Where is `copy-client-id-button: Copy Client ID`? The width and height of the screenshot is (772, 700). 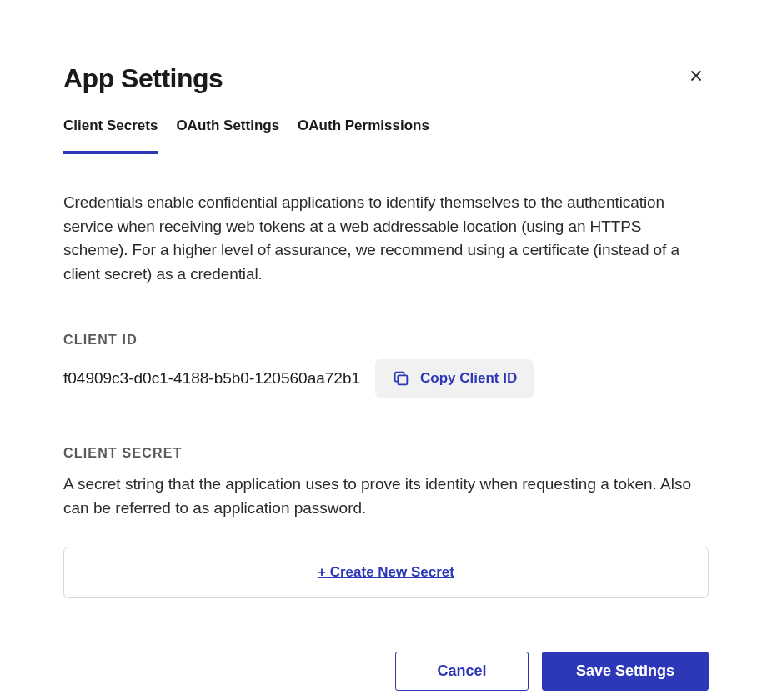
copy-client-id-button: Copy Client ID is located at coordinates (454, 378).